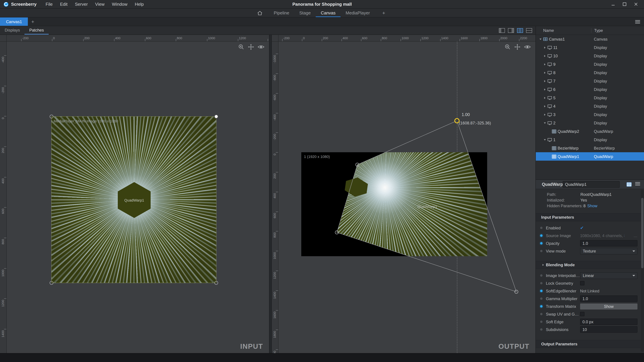 This screenshot has height=362, width=644. Describe the element at coordinates (270, 194) in the screenshot. I see `viewport-splitter` at that location.